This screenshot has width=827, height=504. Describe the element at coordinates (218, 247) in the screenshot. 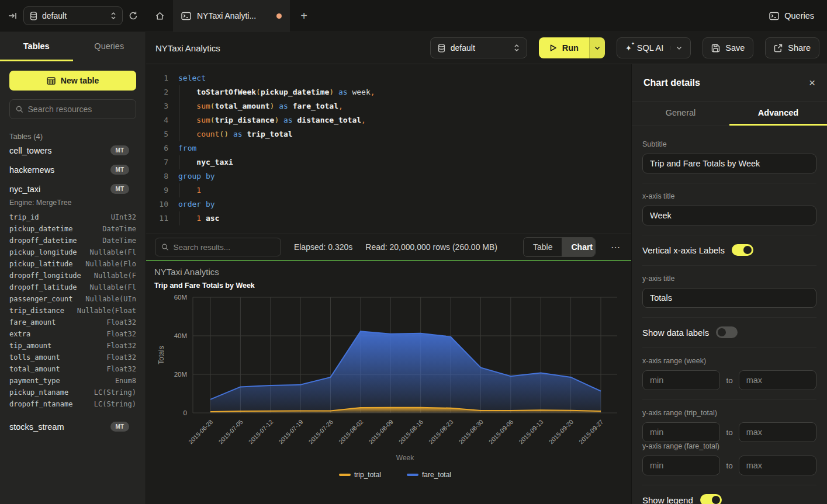

I see `results-search` at that location.